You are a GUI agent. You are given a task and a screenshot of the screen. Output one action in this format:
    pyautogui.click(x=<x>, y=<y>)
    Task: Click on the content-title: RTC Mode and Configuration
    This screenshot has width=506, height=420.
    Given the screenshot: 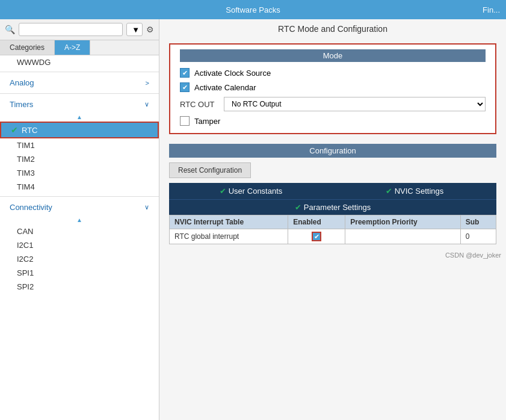 What is the action you would take?
    pyautogui.click(x=333, y=29)
    